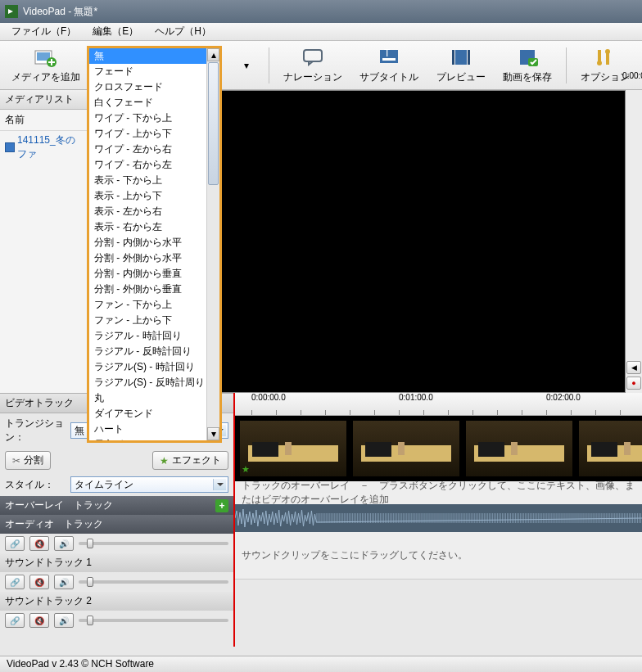 The height and width of the screenshot is (672, 642). Describe the element at coordinates (246, 65) in the screenshot. I see `chevron-down-icon: ▾` at that location.